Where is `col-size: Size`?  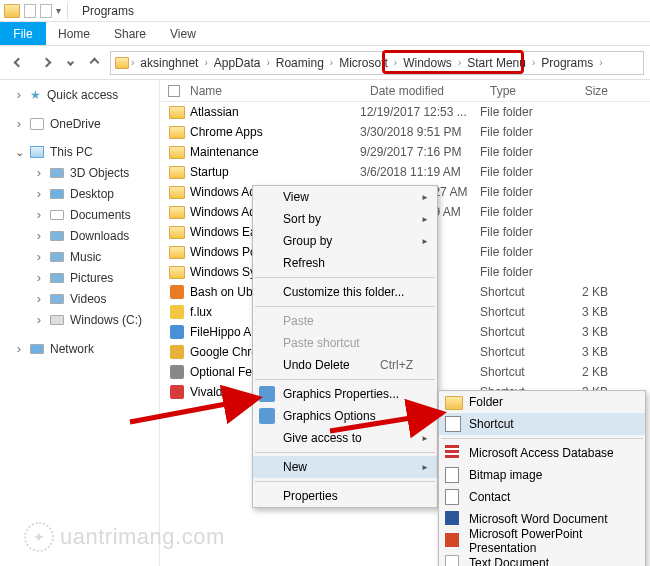
col-size: Size is located at coordinates (586, 91).